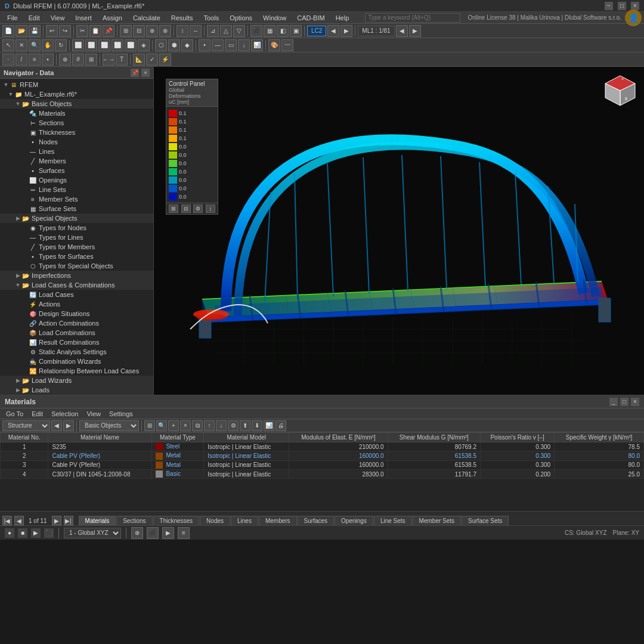 Image resolution: width=644 pixels, height=644 pixels. What do you see at coordinates (8, 45) in the screenshot?
I see `select-btn: ↖` at bounding box center [8, 45].